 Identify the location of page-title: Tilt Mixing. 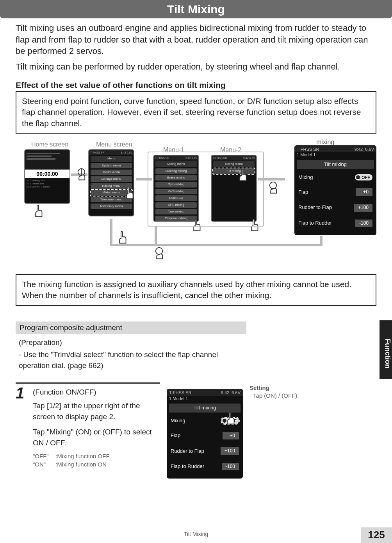
(196, 9).